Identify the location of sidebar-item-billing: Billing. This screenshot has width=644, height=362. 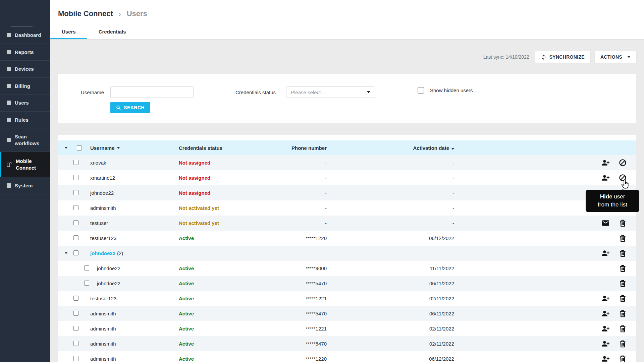
(25, 86).